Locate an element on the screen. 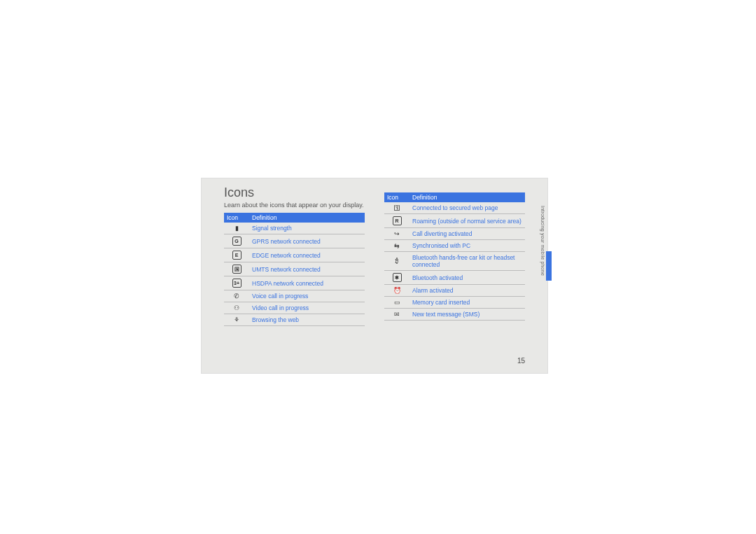 The height and width of the screenshot is (534, 756). definition-cell: Browsing the web is located at coordinates (307, 321).